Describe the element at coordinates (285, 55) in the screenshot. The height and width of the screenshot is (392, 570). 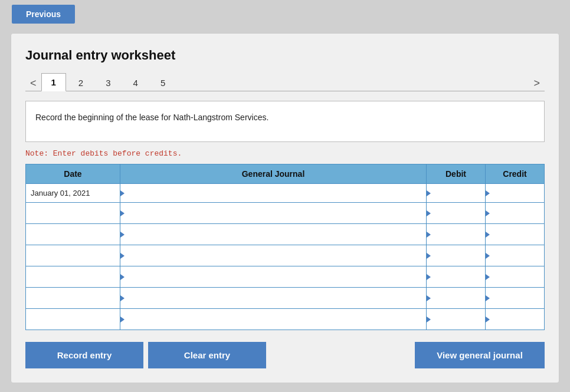
I see `worksheet-title: Journal entry worksheet` at that location.